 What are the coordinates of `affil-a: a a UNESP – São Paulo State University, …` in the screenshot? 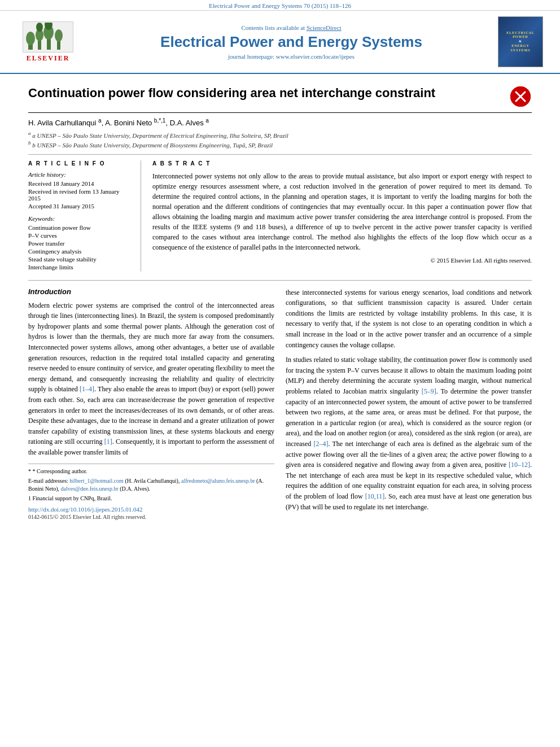 It's located at (280, 134).